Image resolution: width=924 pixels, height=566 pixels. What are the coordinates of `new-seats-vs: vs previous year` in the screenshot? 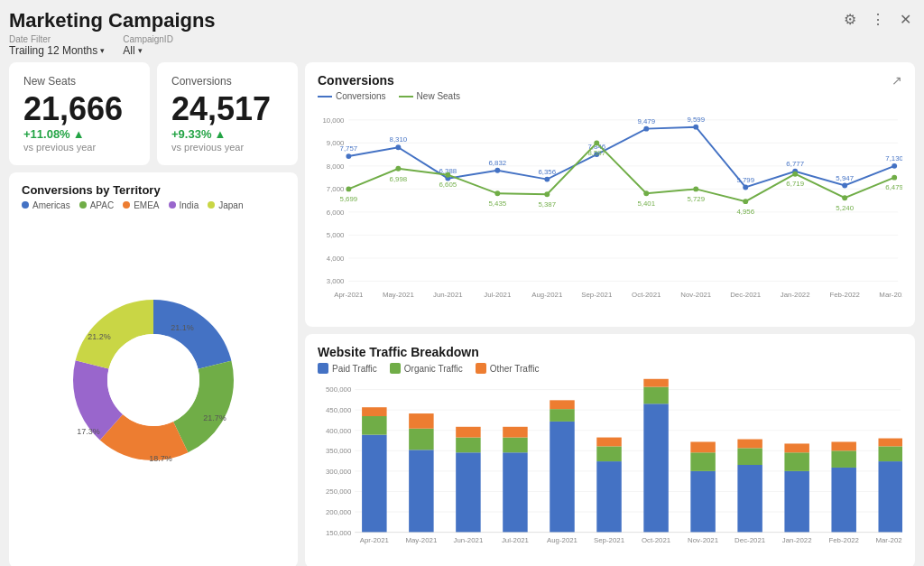 It's located at (79, 147).